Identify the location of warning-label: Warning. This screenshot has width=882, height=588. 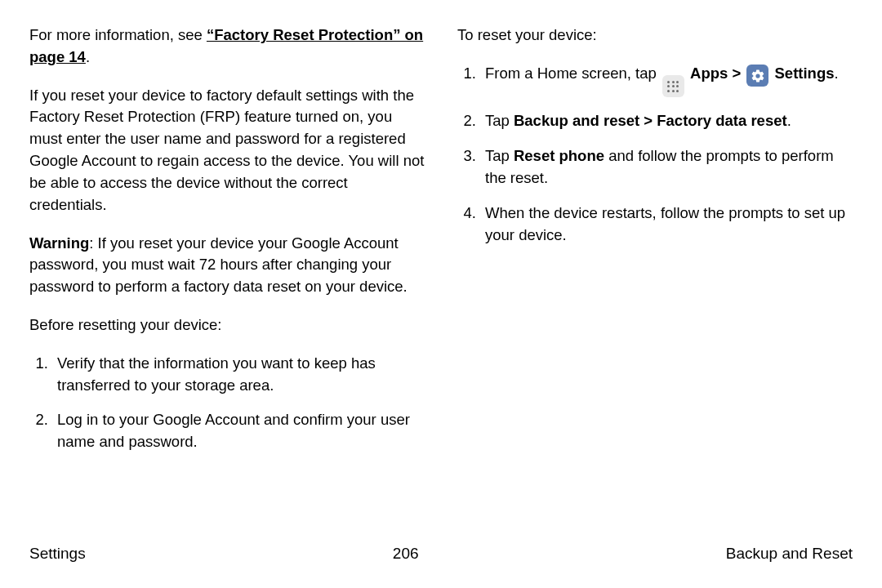
(59, 243).